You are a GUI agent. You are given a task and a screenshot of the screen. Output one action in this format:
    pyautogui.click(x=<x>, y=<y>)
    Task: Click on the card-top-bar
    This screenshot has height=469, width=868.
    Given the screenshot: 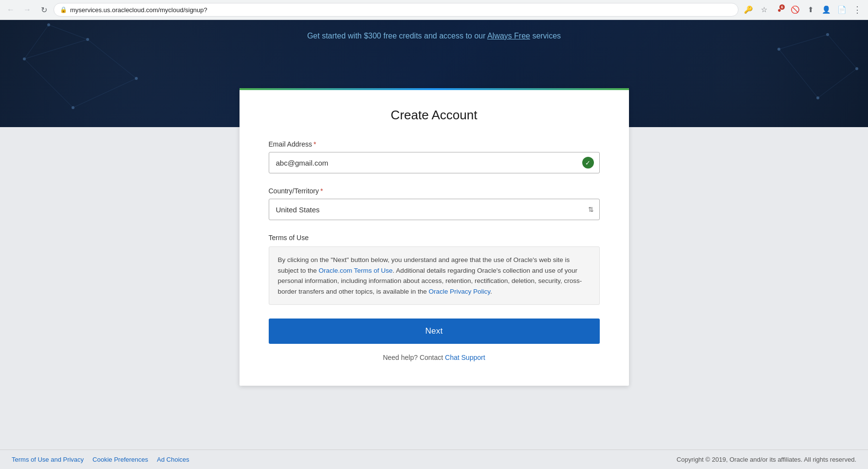 What is the action you would take?
    pyautogui.click(x=434, y=89)
    